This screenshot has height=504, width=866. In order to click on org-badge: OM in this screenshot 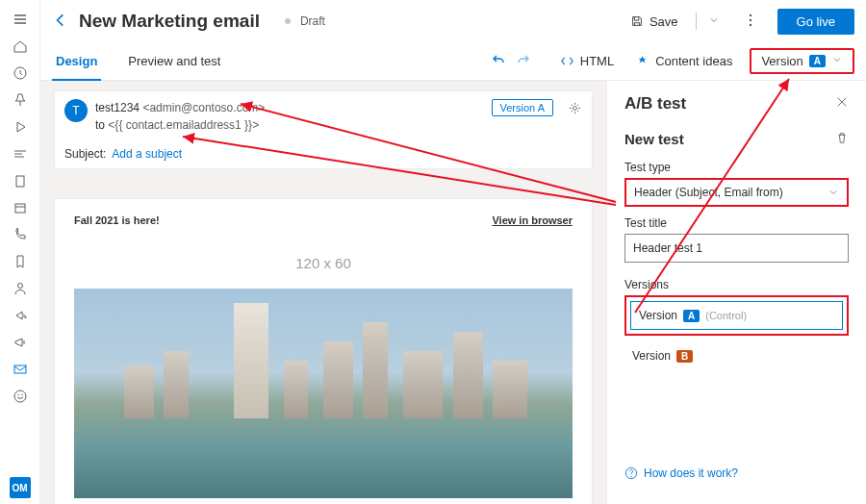, I will do `click(20, 488)`.